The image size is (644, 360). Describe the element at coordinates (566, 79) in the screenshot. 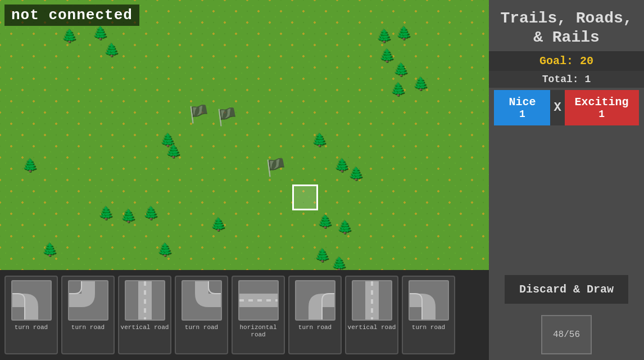

I see `total-bar: Total: 1` at that location.